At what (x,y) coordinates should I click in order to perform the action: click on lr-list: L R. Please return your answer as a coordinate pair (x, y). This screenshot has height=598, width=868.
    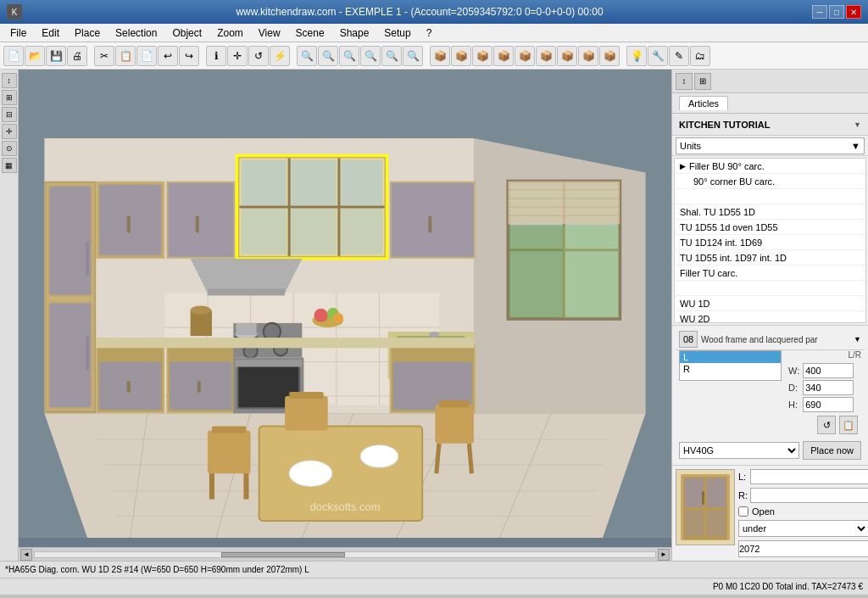
    Looking at the image, I should click on (731, 366).